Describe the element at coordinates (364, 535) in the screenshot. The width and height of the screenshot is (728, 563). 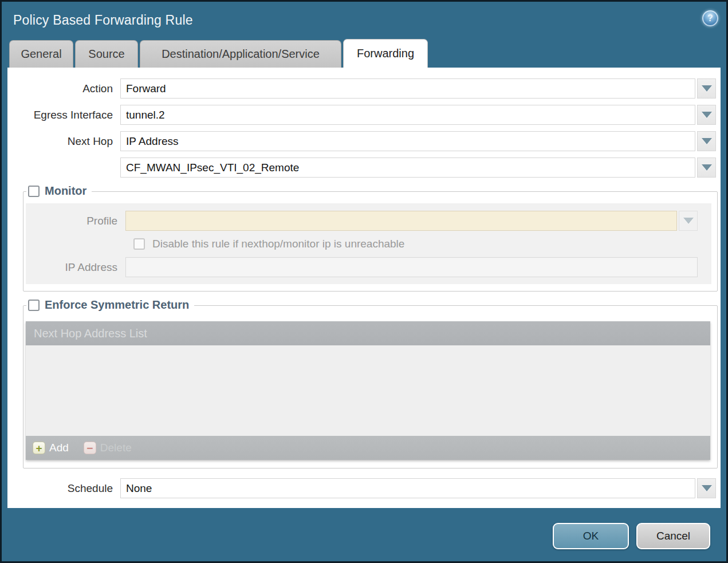
I see `dialog-button-bar: OK Cancel` at that location.